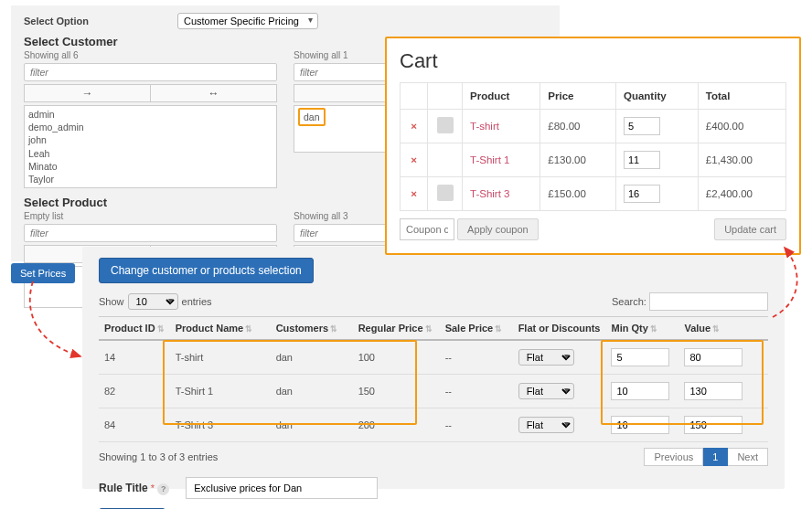  I want to click on cart-title: Cart, so click(593, 61).